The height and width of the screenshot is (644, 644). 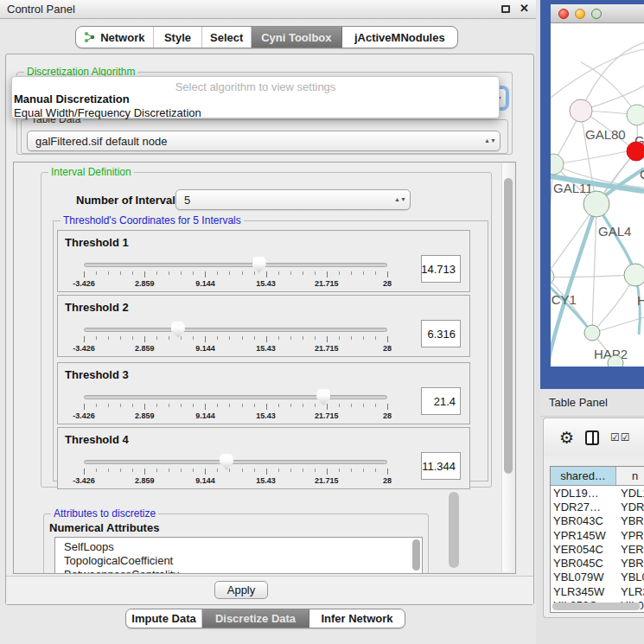 I want to click on threshold-label: Threshold 2, so click(x=97, y=308).